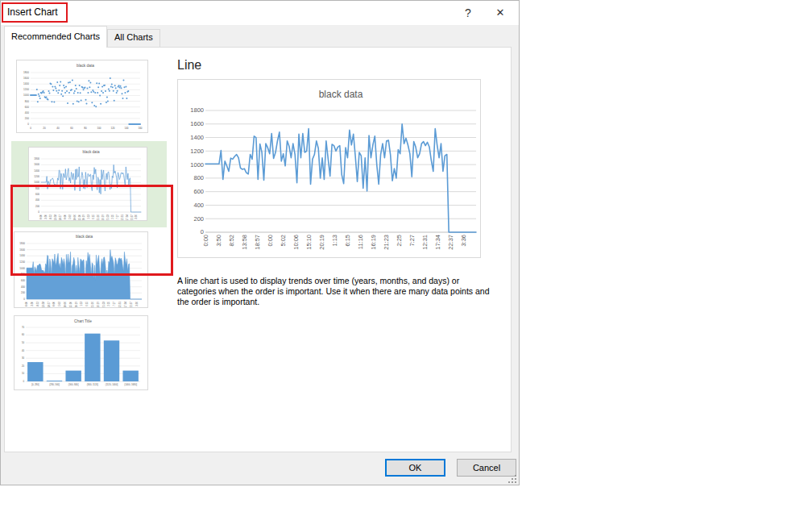 This screenshot has height=508, width=812. What do you see at coordinates (35, 385) in the screenshot?
I see `svg-text: [0, 226]` at bounding box center [35, 385].